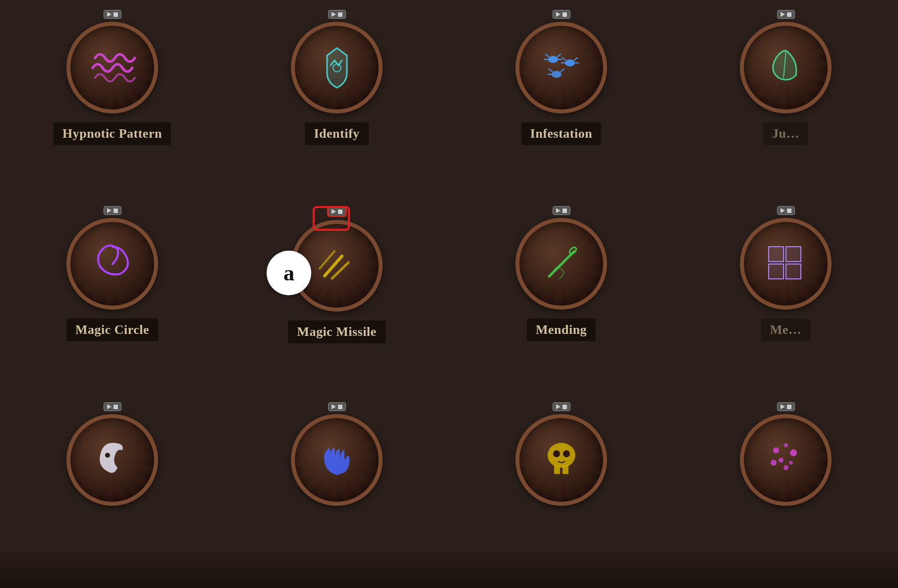  What do you see at coordinates (112, 294) in the screenshot?
I see `spell-cell-magic-circle: Magic Circle` at bounding box center [112, 294].